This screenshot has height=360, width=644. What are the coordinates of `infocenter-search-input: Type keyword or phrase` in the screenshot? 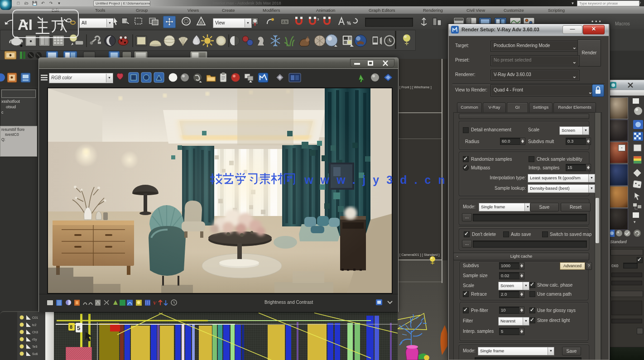 It's located at (608, 4).